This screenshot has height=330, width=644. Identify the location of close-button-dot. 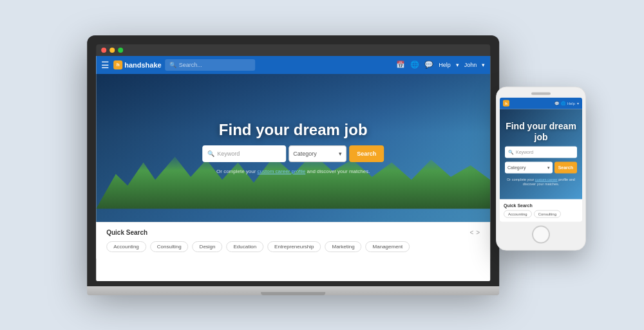
(104, 50).